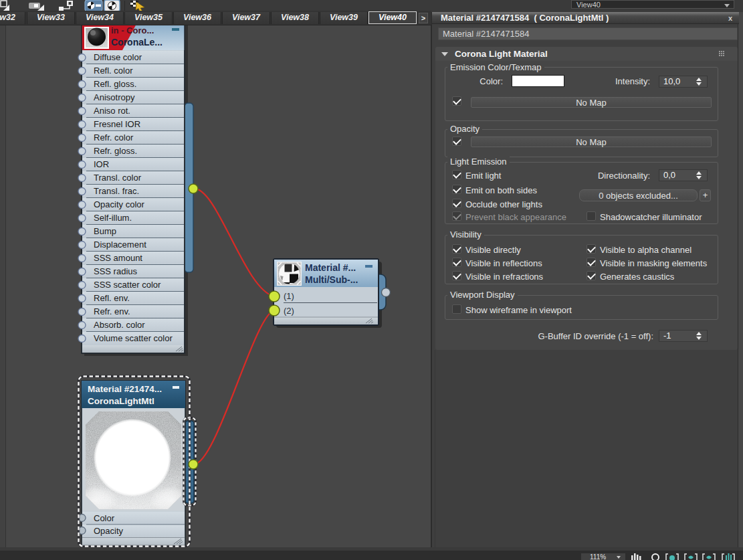 This screenshot has width=743, height=560. What do you see at coordinates (116, 191) in the screenshot?
I see `svg-text: Transl. frac.` at bounding box center [116, 191].